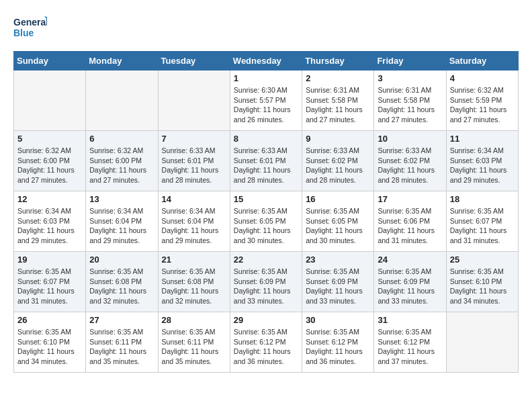 This screenshot has width=532, height=411. I want to click on calendar-cell: 3Sunrise: 6:31 AMSunset: 5:58 PMDaylight…, so click(410, 101).